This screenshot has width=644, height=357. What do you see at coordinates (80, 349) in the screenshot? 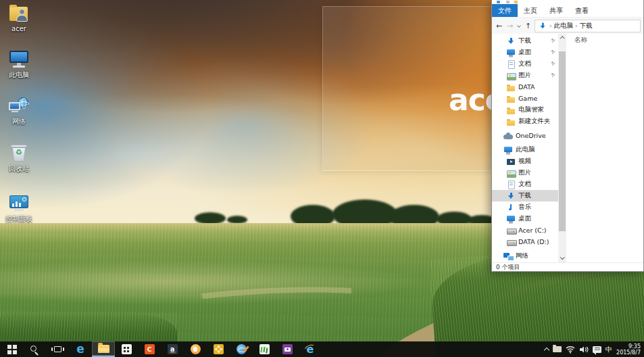
I see `edge-icon: e` at bounding box center [80, 349].